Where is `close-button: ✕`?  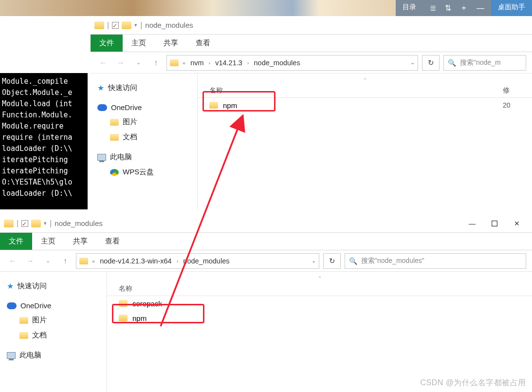 close-button: ✕ is located at coordinates (517, 224).